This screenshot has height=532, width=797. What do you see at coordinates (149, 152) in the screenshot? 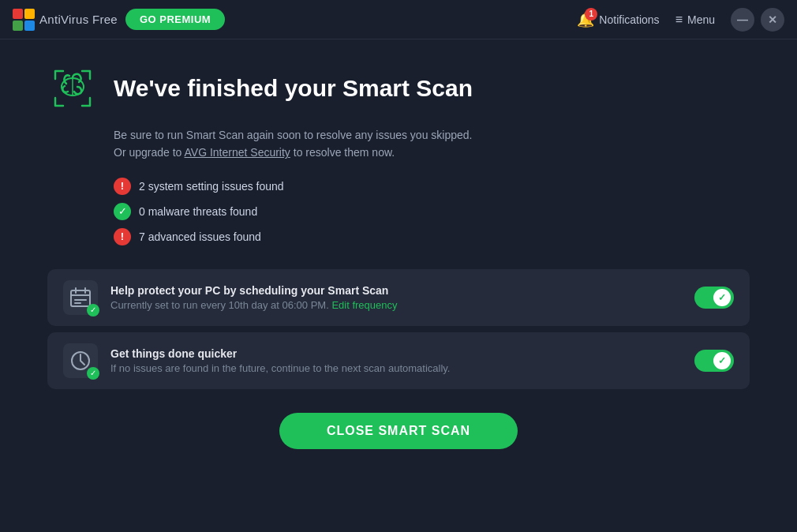
I see `subtitle-line2-prefix: Or upgrade to` at bounding box center [149, 152].